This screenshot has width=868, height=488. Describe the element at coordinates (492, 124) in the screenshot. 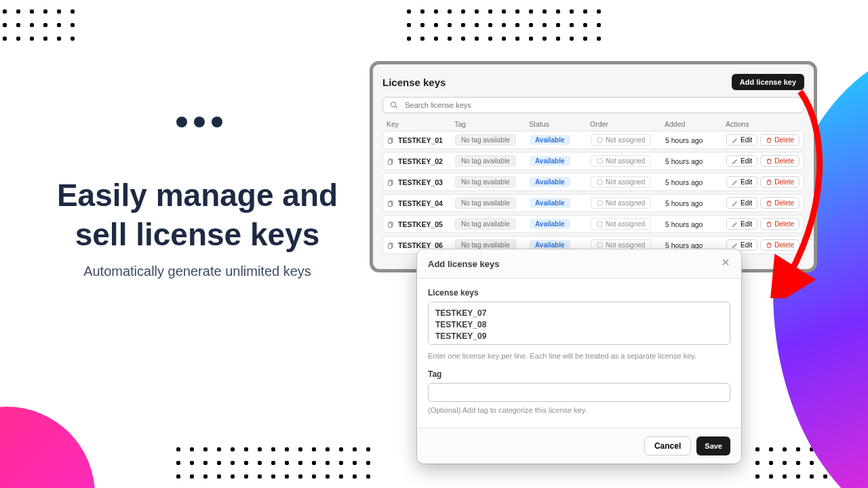

I see `col-tag: Tag` at that location.